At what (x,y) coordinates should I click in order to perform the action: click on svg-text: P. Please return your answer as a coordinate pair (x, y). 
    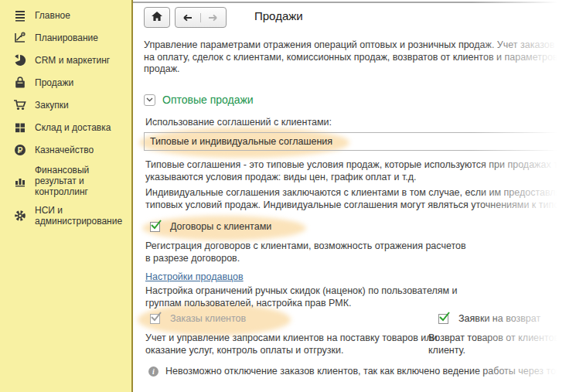
    Looking at the image, I should click on (20, 150).